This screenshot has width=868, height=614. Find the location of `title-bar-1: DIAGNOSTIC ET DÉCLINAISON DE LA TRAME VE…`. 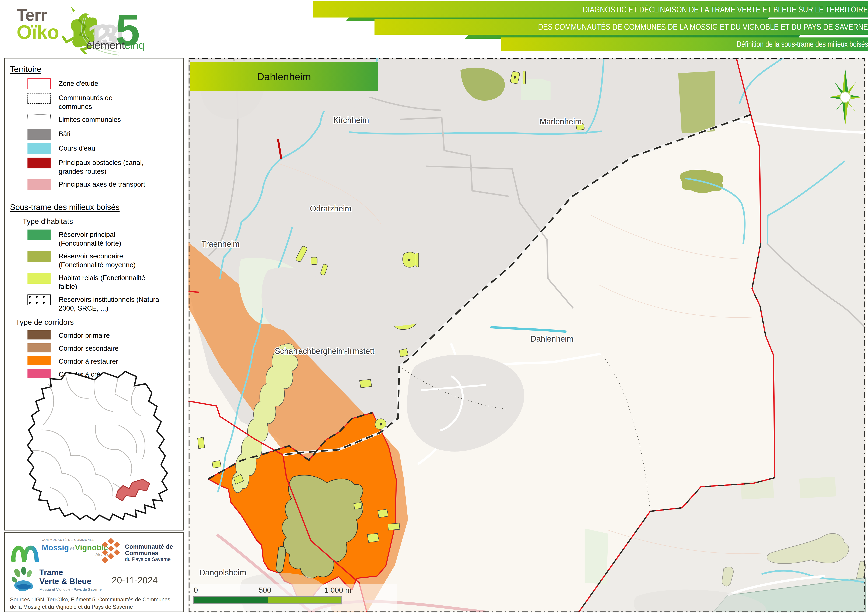

title-bar-1: DIAGNOSTIC ET DÉCLINAISON DE LA TRAME VE… is located at coordinates (591, 9).